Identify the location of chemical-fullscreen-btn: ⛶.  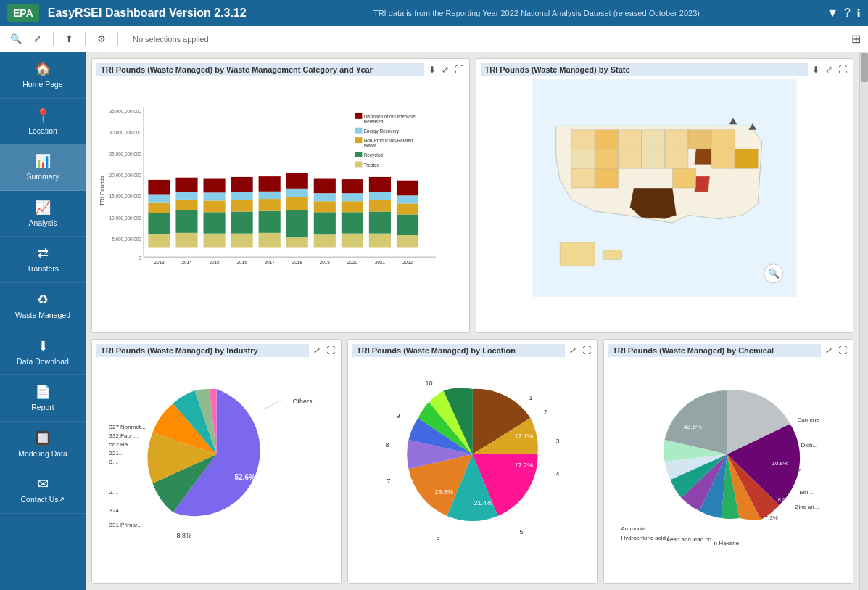
(843, 351).